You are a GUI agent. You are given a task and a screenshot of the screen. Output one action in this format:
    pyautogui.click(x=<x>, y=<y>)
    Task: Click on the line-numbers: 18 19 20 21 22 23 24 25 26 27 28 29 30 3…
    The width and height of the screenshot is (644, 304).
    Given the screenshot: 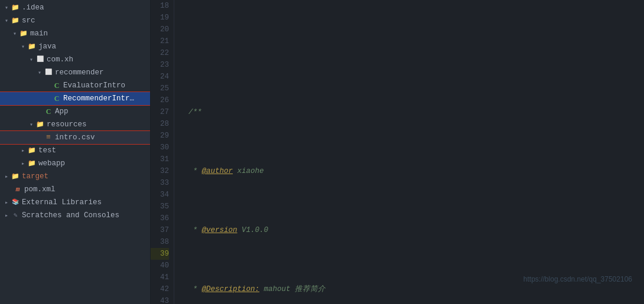 What is the action you would take?
    pyautogui.click(x=162, y=152)
    